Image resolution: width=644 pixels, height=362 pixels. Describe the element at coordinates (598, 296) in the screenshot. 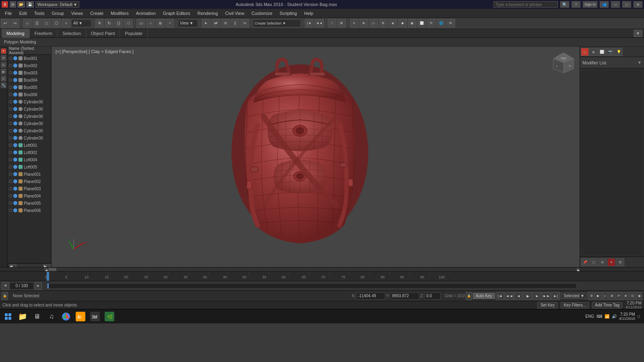

I see `viewport-config-btn: ▶` at that location.